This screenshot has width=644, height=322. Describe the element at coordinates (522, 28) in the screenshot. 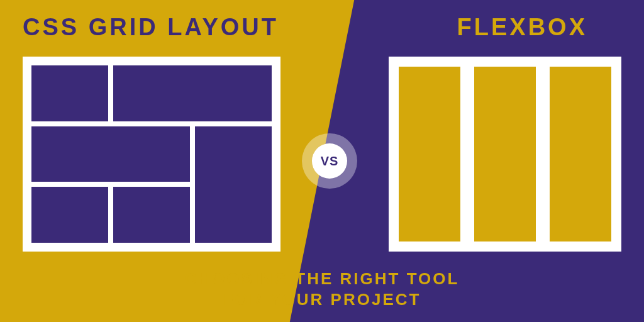

I see `flexbox-title: FLEXBOX` at that location.